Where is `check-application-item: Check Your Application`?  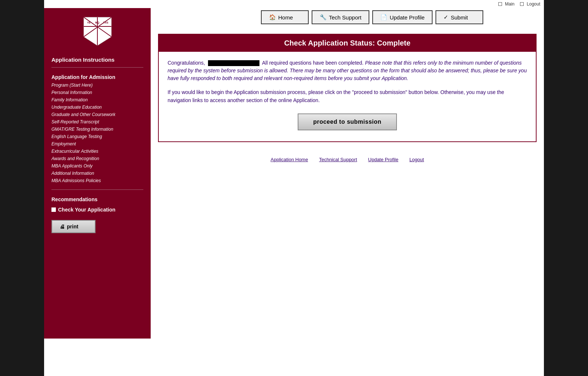 check-application-item: Check Your Application is located at coordinates (97, 209).